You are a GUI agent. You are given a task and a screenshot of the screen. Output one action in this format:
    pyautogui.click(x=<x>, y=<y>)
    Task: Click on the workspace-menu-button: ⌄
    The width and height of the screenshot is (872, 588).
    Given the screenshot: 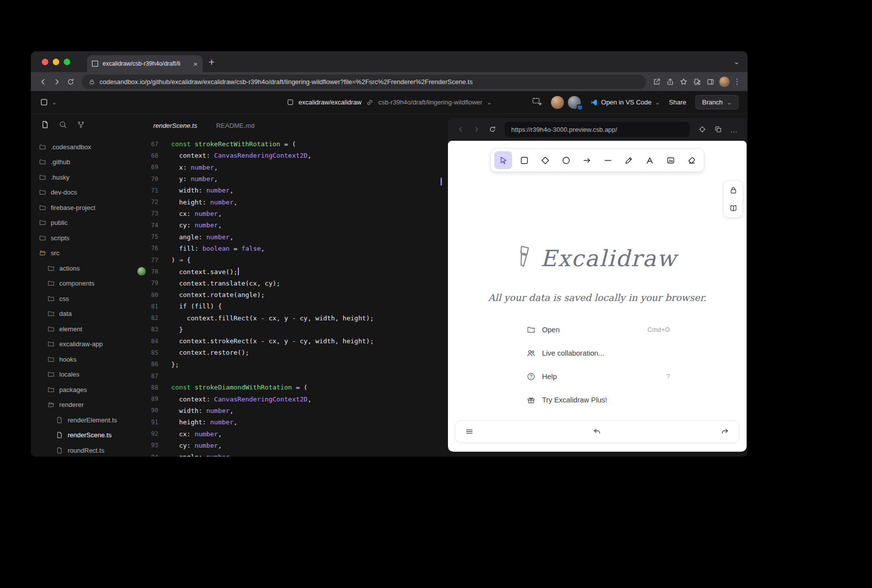 What is the action you would take?
    pyautogui.click(x=48, y=102)
    